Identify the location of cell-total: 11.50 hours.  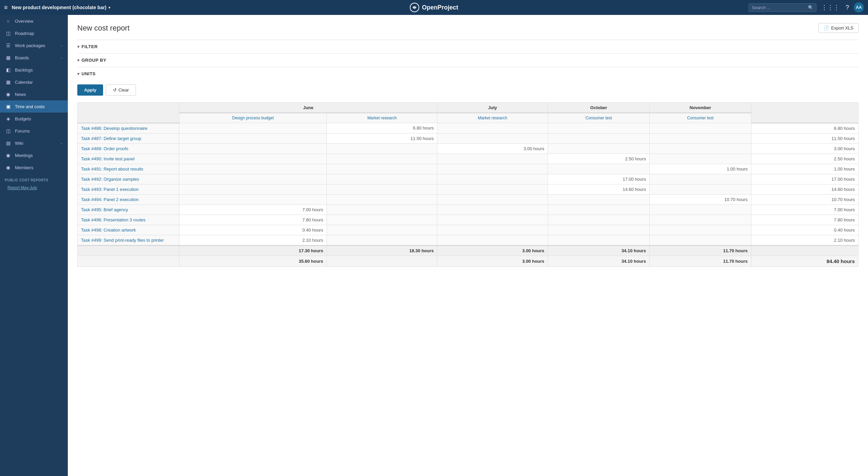
(805, 138).